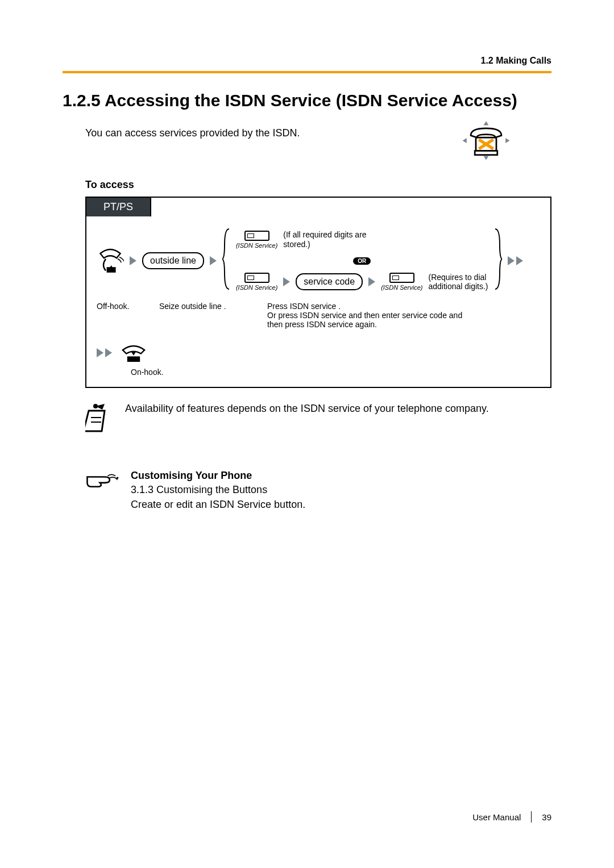  I want to click on customising-title: Customising Your Phone, so click(218, 476).